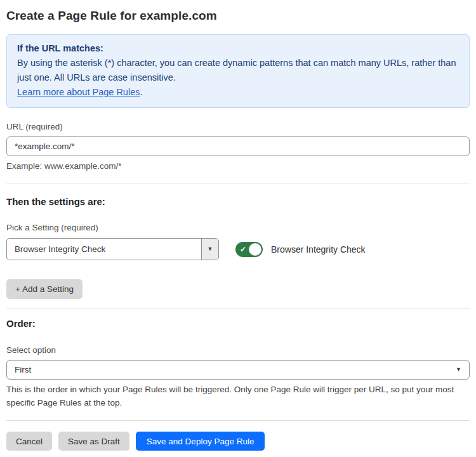 This screenshot has width=476, height=457. Describe the element at coordinates (29, 441) in the screenshot. I see `cancel-button: Cancel` at that location.